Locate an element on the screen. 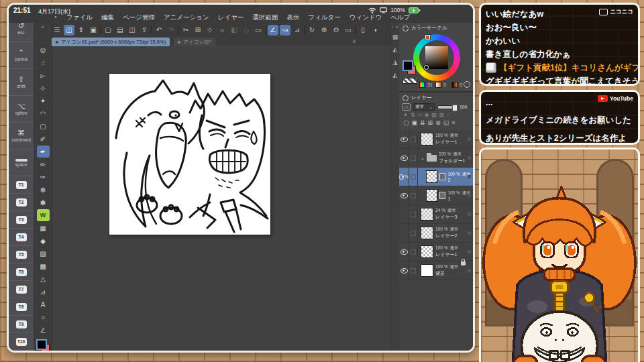 This screenshot has width=644, height=362. saturation-value-square is located at coordinates (437, 58).